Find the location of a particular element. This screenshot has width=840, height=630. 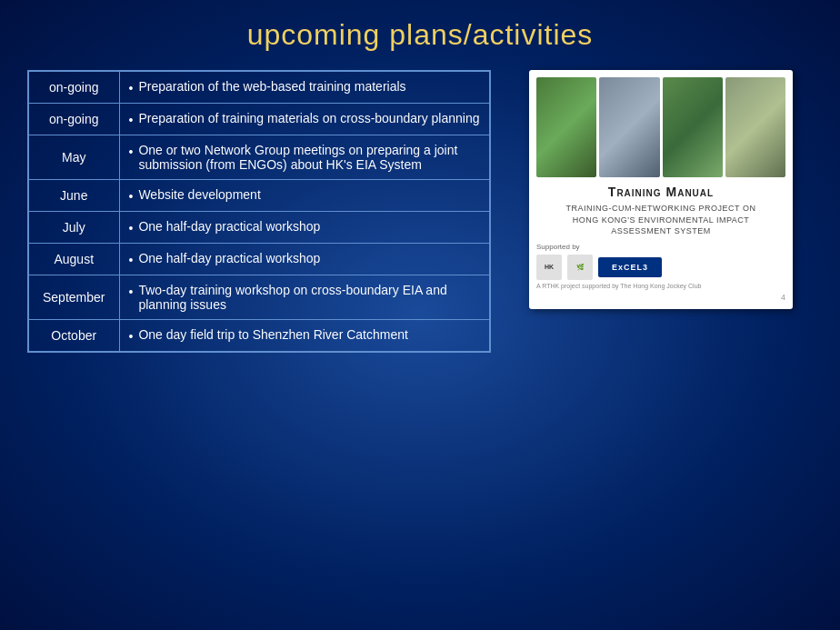

table-row: July•One half-day practical workshop is located at coordinates (259, 227).